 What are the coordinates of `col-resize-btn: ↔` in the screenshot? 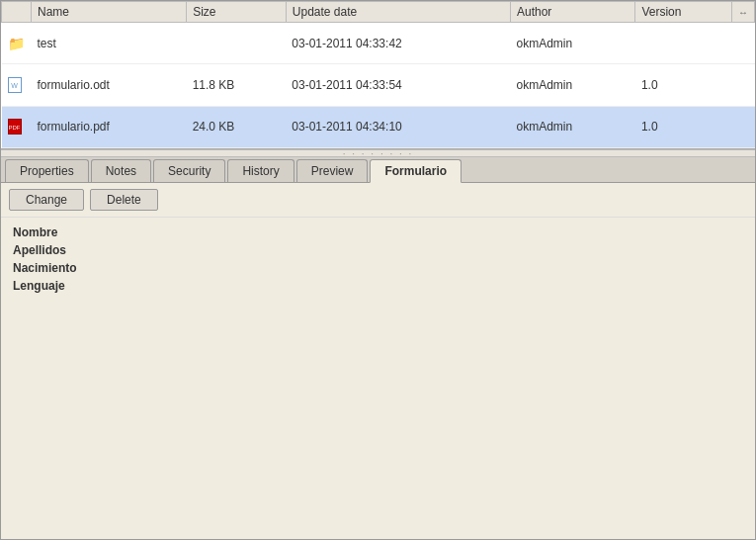 It's located at (743, 12).